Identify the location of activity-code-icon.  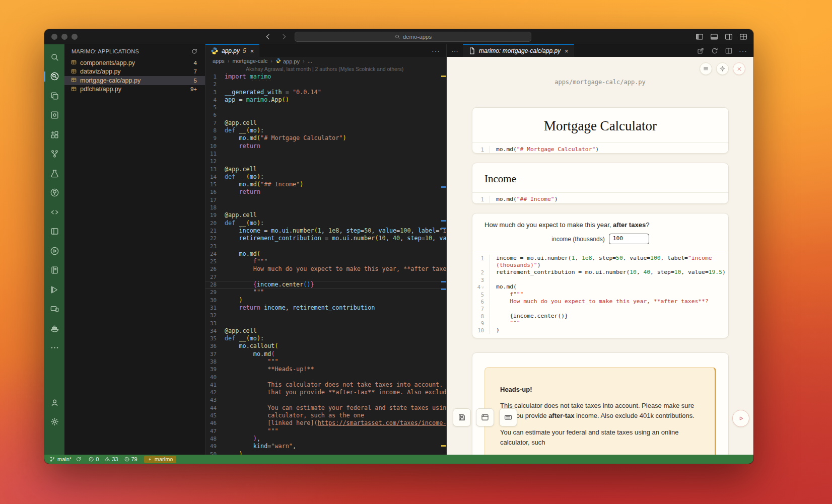
(54, 212).